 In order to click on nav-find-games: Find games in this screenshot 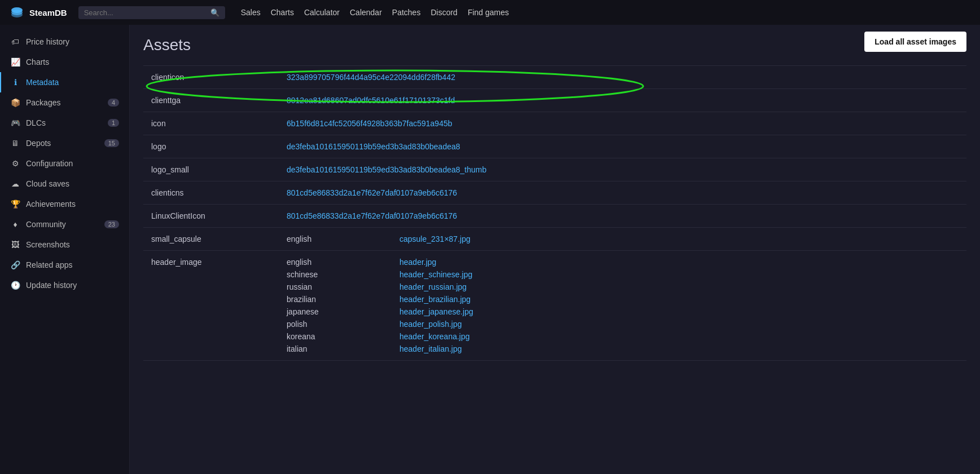, I will do `click(489, 12)`.